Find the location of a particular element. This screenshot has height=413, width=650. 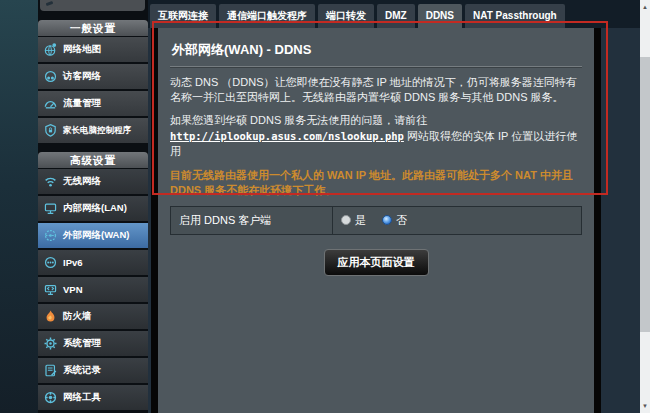

parental-control-icon is located at coordinates (50, 130).